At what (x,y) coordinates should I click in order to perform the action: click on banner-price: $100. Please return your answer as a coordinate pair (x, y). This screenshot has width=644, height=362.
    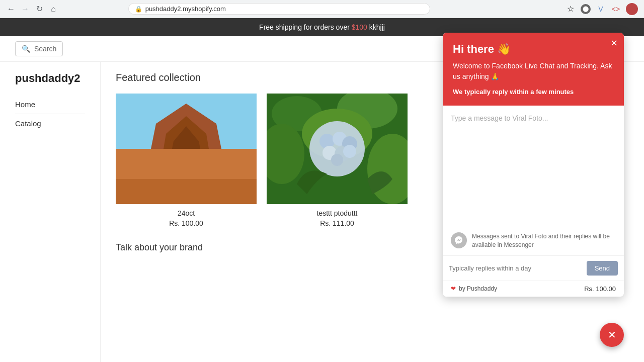
    Looking at the image, I should click on (359, 27).